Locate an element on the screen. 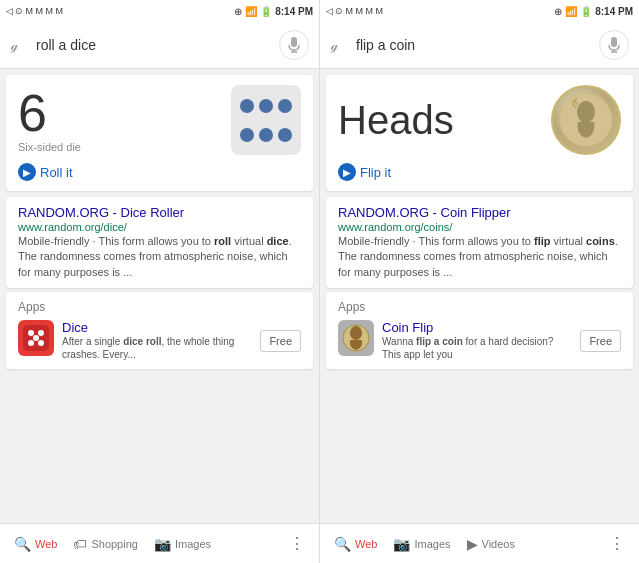  nav-web-label-right: Web is located at coordinates (366, 544).